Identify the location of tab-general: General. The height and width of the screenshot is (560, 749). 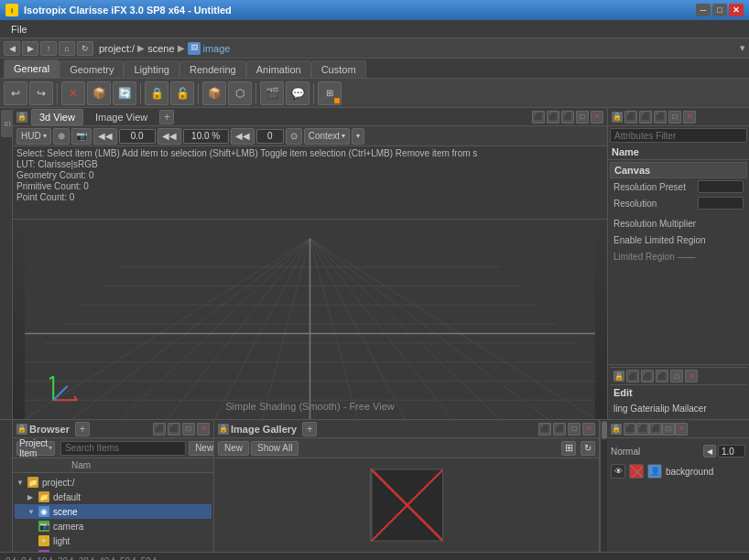
(31, 69).